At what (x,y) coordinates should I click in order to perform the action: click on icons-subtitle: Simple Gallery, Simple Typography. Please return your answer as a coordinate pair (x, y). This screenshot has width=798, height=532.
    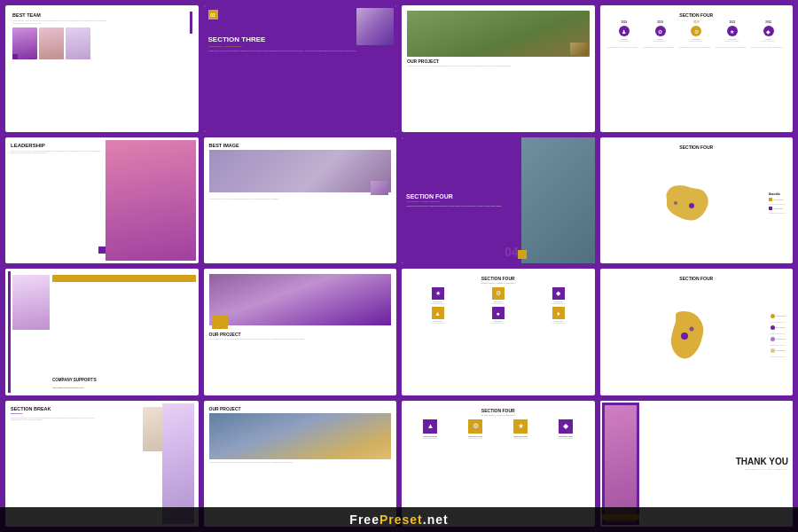
    Looking at the image, I should click on (498, 284).